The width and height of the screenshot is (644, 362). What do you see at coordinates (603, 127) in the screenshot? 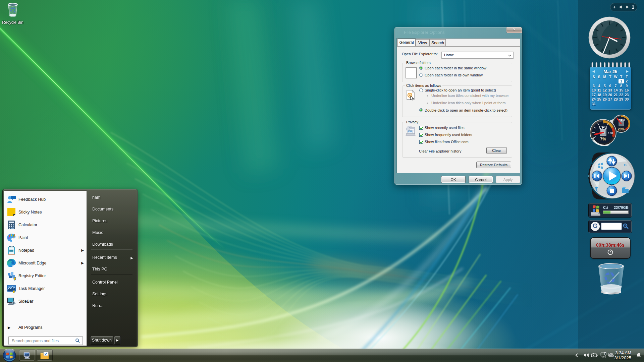
I see `svg-text: CPU` at bounding box center [603, 127].